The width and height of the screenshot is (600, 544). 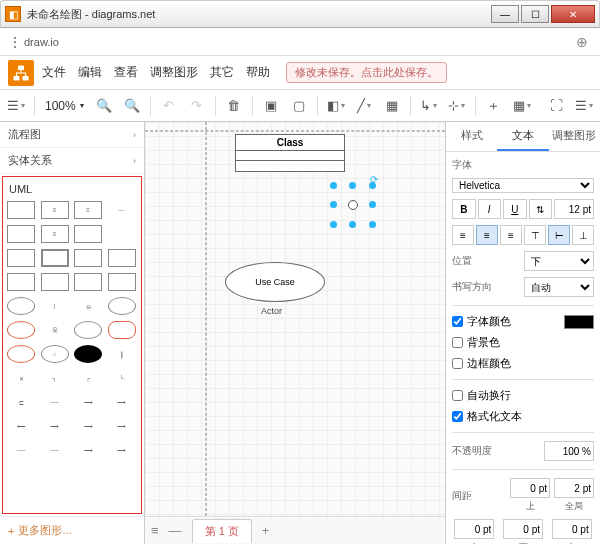 I want to click on more-shapes-button: +更多图形..., so click(x=72, y=530).